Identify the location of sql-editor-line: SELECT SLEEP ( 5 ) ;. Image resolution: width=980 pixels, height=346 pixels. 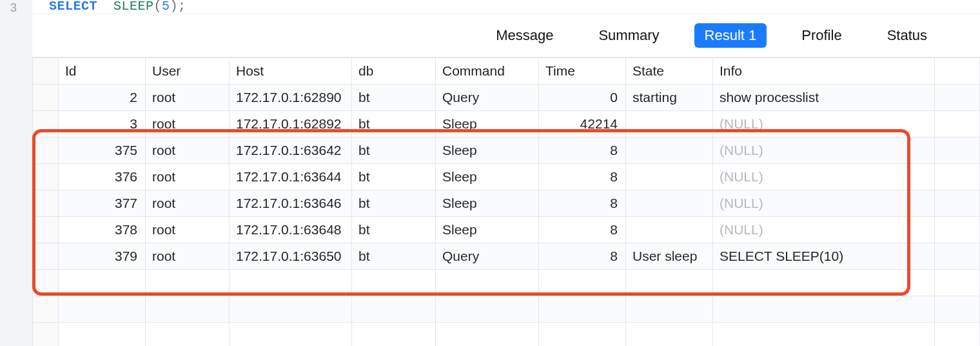
(506, 7).